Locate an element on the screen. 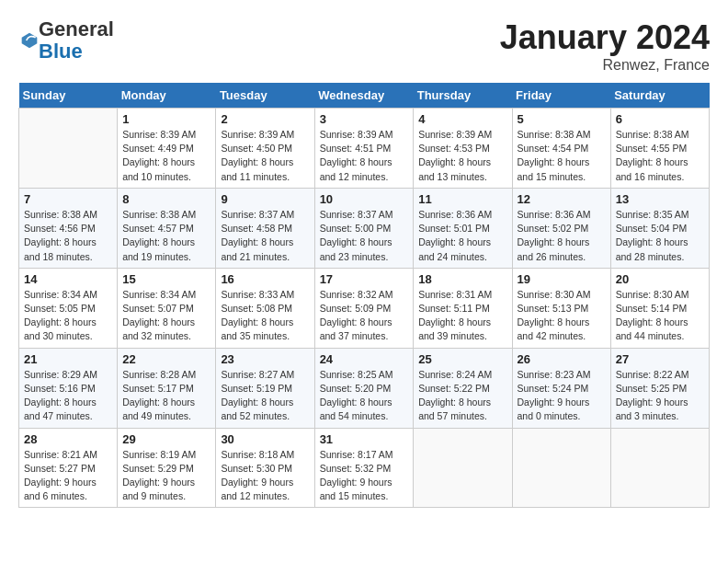 The height and width of the screenshot is (563, 728). day-info: Sunrise: 8:17 AMSunset: 5:32 PMDaylight:… is located at coordinates (364, 477).